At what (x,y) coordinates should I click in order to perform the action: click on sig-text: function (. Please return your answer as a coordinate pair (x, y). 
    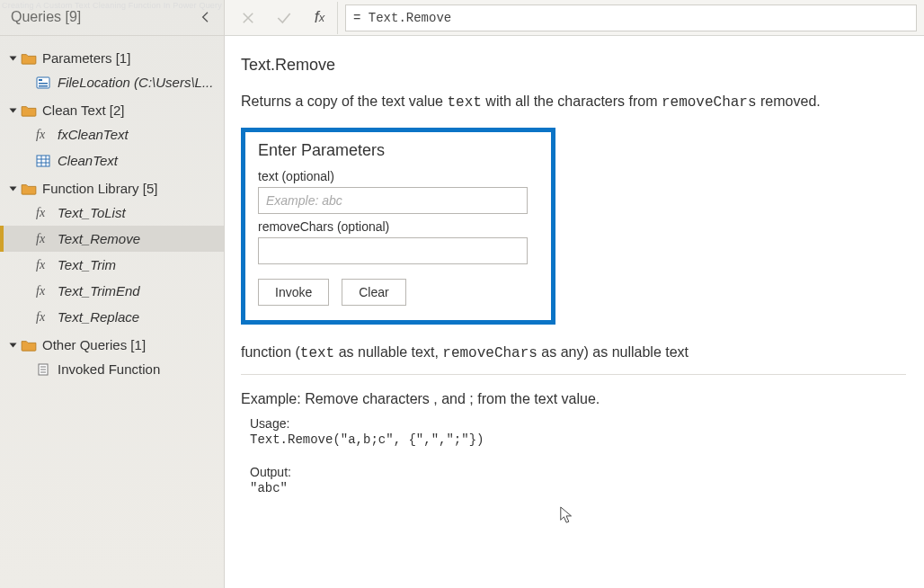
    Looking at the image, I should click on (271, 352).